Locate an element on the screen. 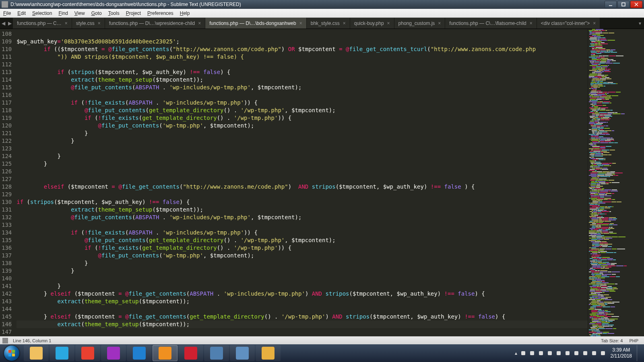 The height and width of the screenshot is (362, 644). taskbar-app-control is located at coordinates (217, 353).